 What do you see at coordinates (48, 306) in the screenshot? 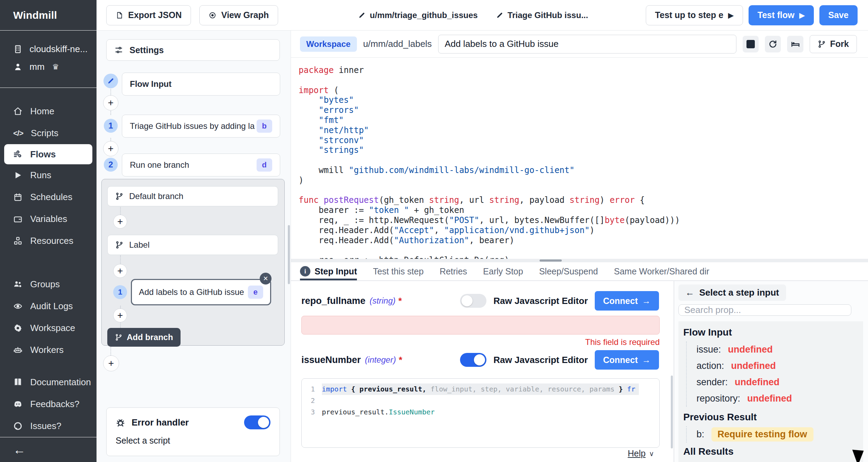
I see `sidebar-item-audit-logs: Audit Logs` at bounding box center [48, 306].